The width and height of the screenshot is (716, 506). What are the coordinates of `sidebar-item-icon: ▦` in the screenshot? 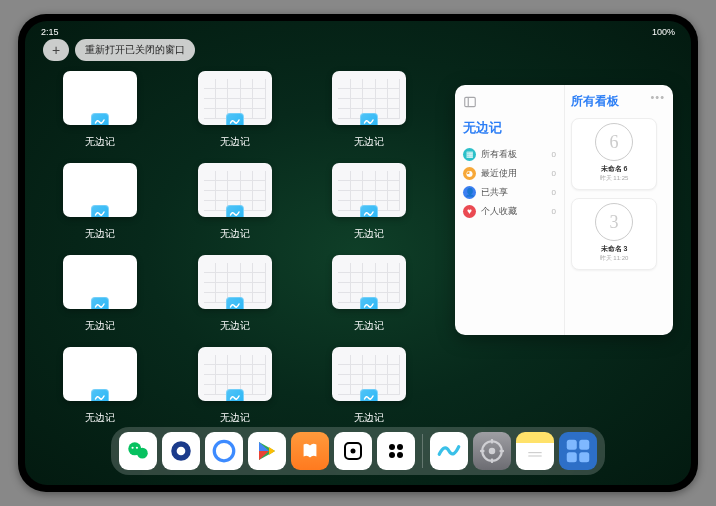 It's located at (470, 154).